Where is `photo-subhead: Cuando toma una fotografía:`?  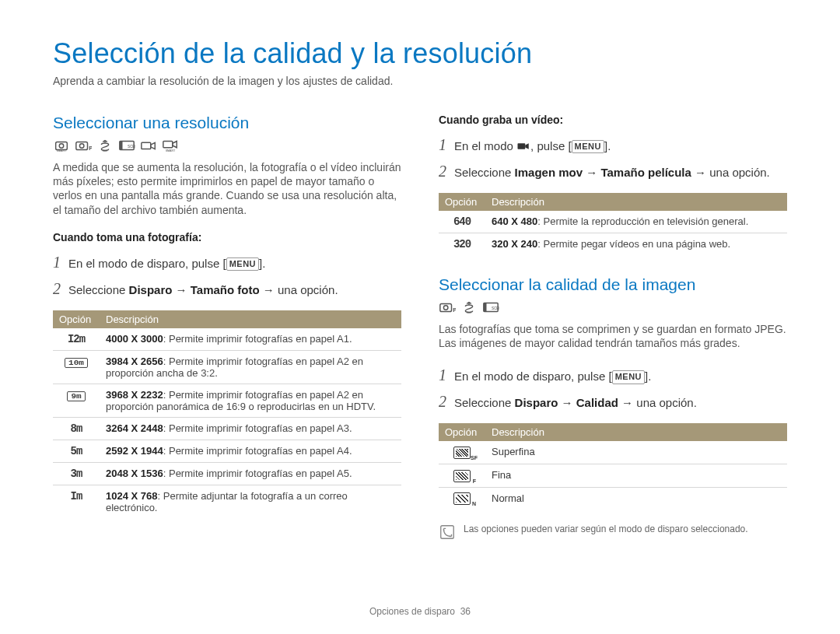
photo-subhead: Cuando toma una fotografía: is located at coordinates (227, 237).